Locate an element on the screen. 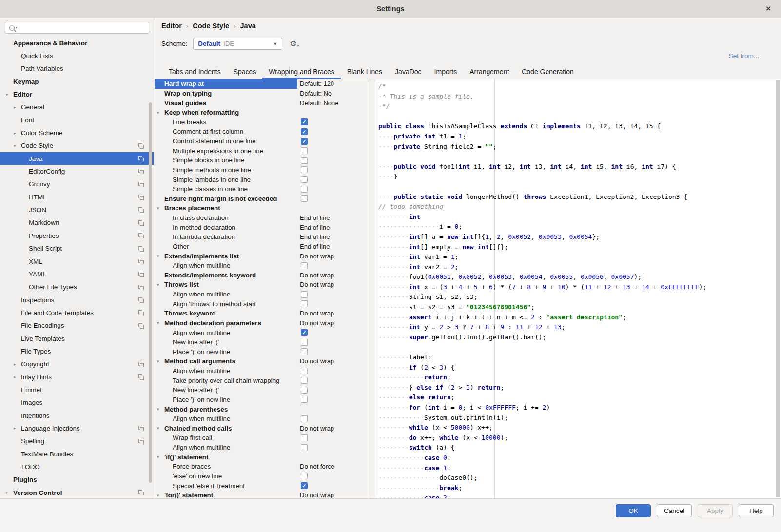 This screenshot has height=532, width=781. option-row-comment-at-first-column: Comment at first column✓ is located at coordinates (261, 132).